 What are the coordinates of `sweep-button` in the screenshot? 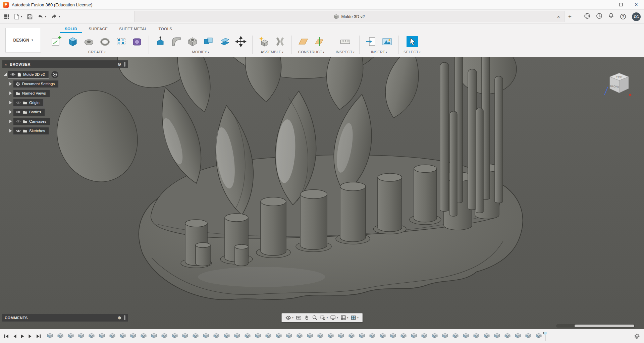 It's located at (105, 42).